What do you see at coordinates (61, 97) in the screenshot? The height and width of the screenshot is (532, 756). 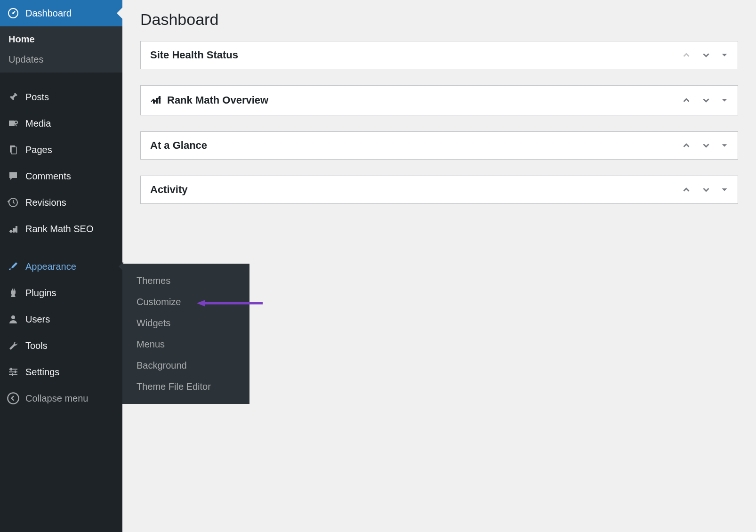 I see `sidebar-item-posts: Posts` at bounding box center [61, 97].